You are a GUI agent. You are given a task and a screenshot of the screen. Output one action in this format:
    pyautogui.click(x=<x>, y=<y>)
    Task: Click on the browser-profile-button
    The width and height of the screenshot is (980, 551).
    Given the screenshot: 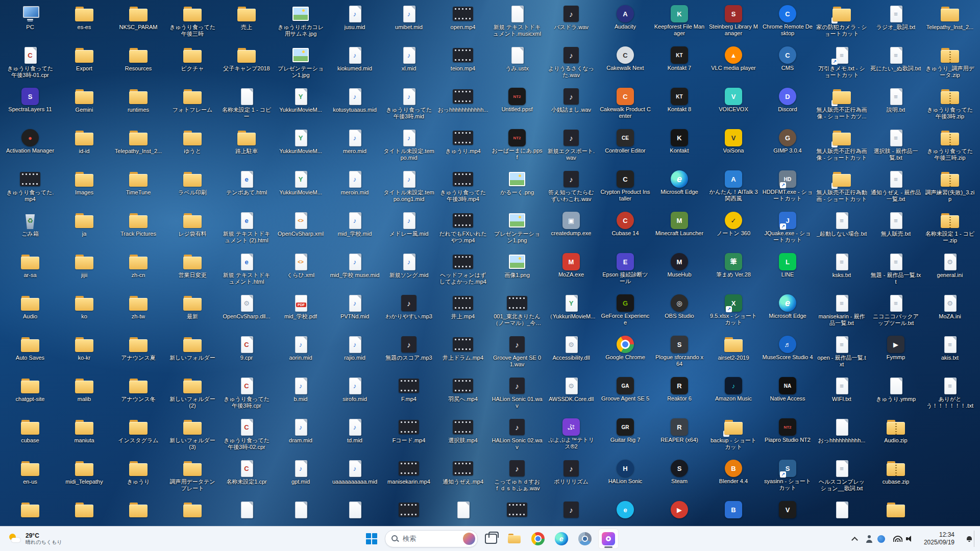 What is the action you would take?
    pyautogui.click(x=585, y=539)
    